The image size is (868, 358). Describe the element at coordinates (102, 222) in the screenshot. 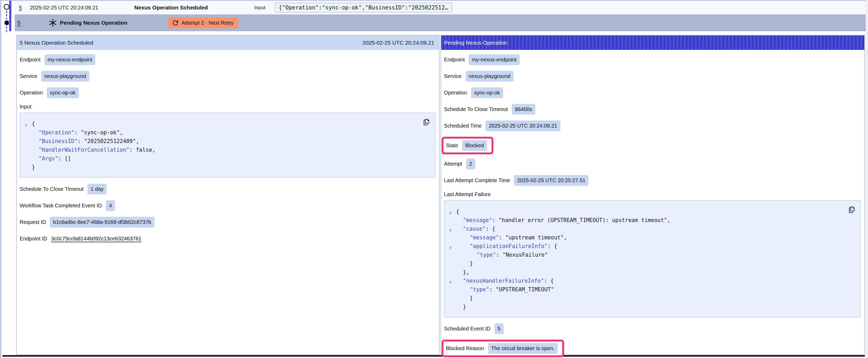

I see `field-value-badge: b1c6a4bc-8ee7-468a-9169-df3b02c8737b` at that location.